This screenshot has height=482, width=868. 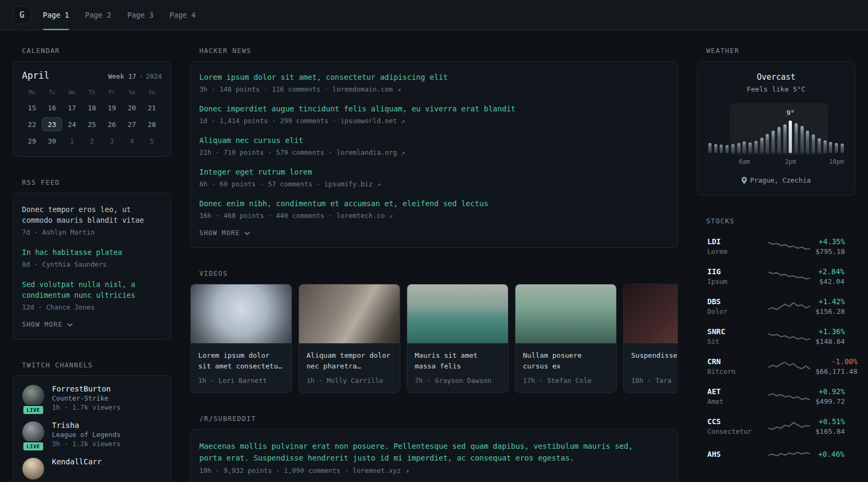 I want to click on hn-item-title: Aliquam nec cursus elit, so click(x=434, y=140).